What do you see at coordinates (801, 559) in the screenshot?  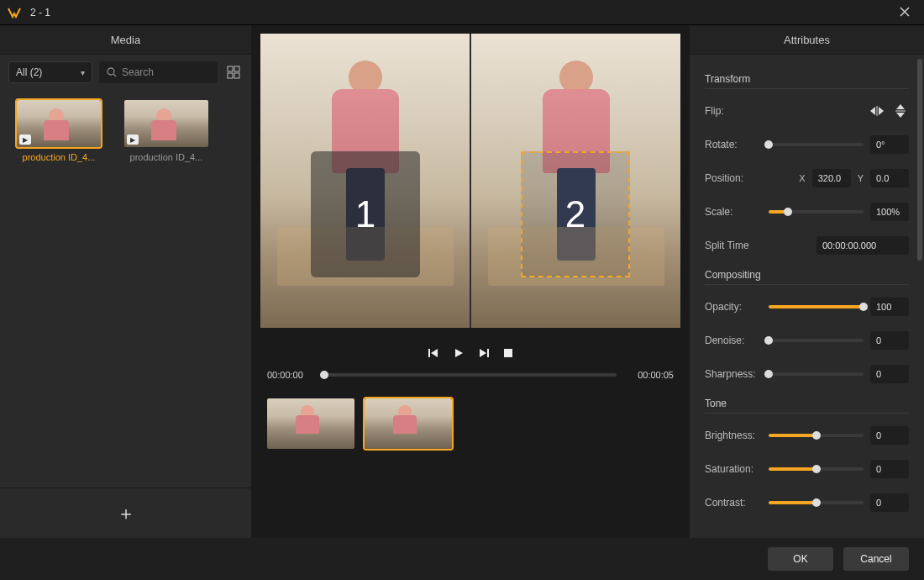 I see `ok-button: OK` at bounding box center [801, 559].